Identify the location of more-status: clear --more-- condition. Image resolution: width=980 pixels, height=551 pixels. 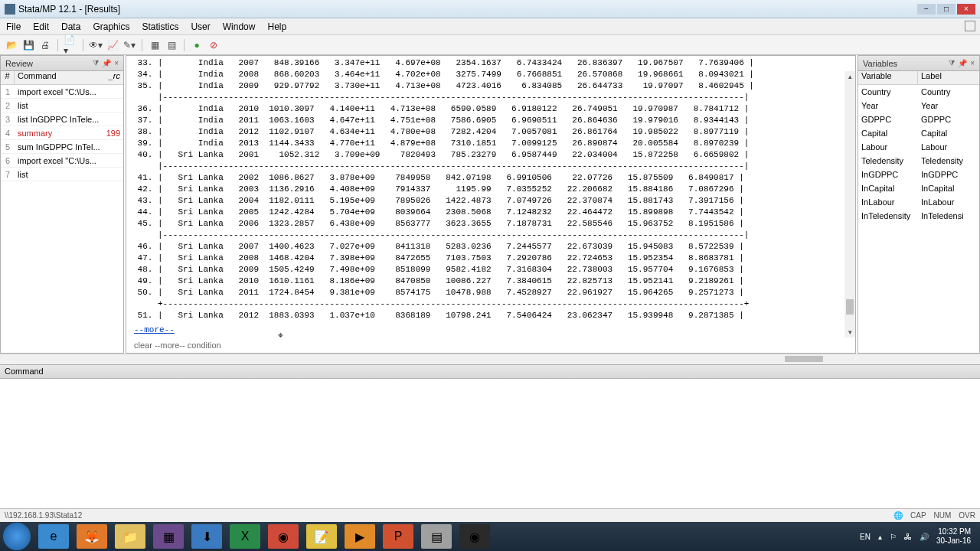
(178, 345).